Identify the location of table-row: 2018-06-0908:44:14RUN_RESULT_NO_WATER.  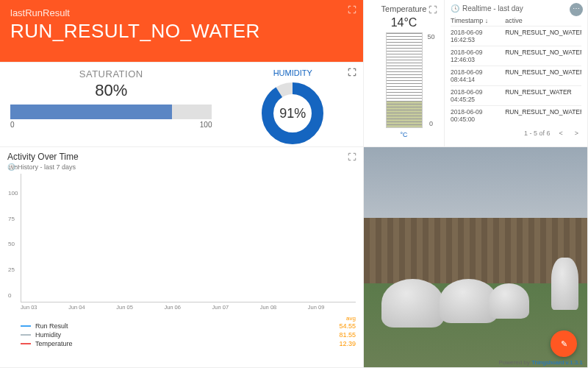
(516, 75).